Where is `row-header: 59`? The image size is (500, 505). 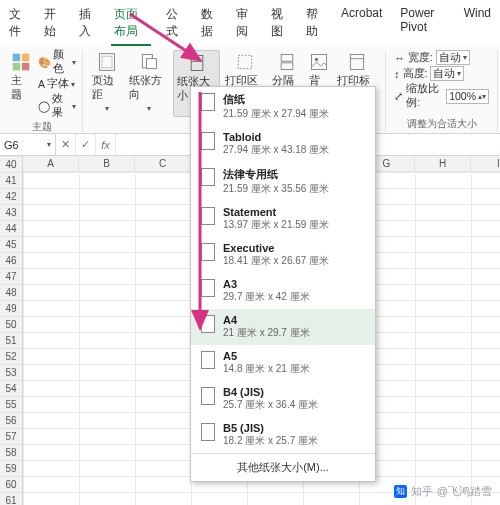 row-header: 59 is located at coordinates (11, 469).